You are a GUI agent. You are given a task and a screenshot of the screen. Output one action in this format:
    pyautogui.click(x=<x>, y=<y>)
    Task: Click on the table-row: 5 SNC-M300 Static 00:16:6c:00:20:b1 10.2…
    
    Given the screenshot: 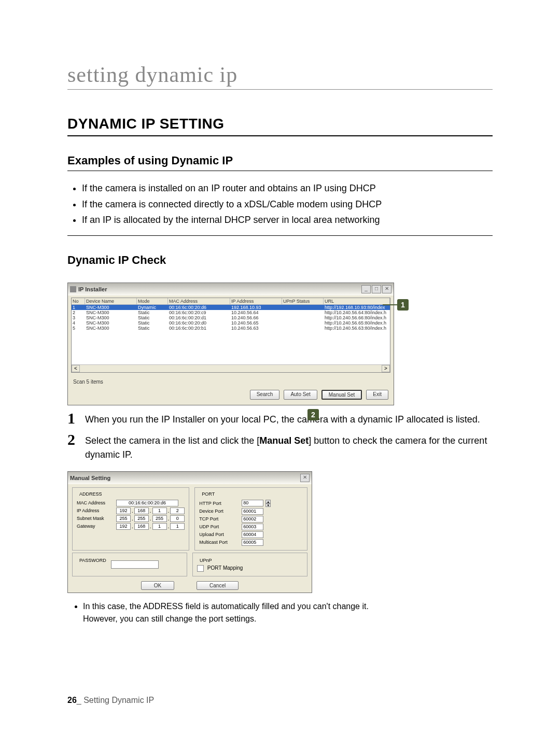 What is the action you would take?
    pyautogui.click(x=231, y=328)
    